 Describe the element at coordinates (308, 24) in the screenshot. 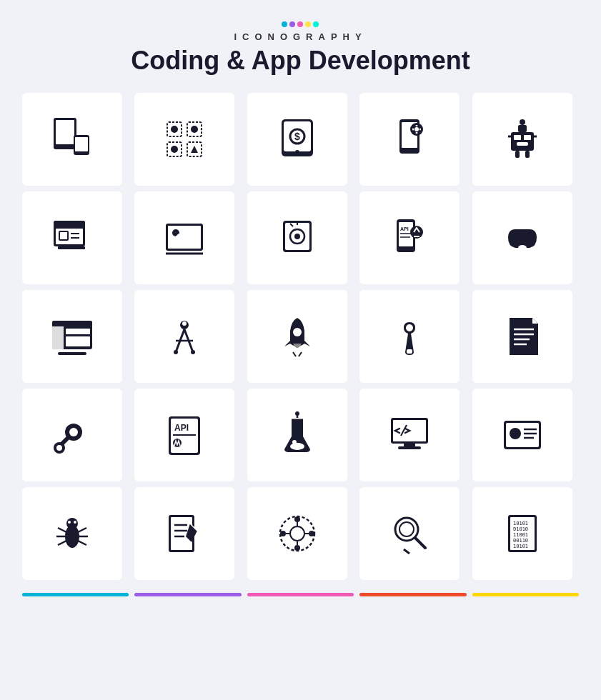

I see `dot-yellow` at that location.